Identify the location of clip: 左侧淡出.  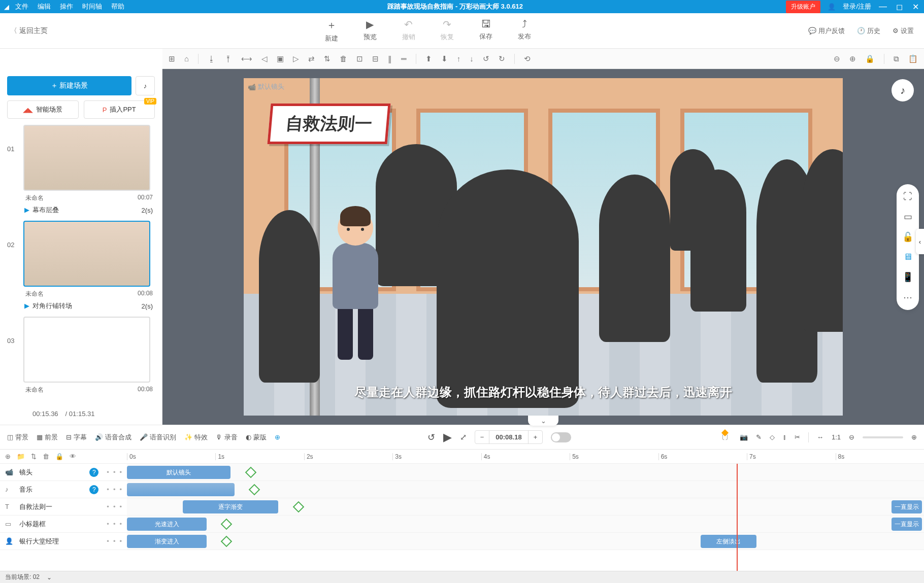
(729, 541).